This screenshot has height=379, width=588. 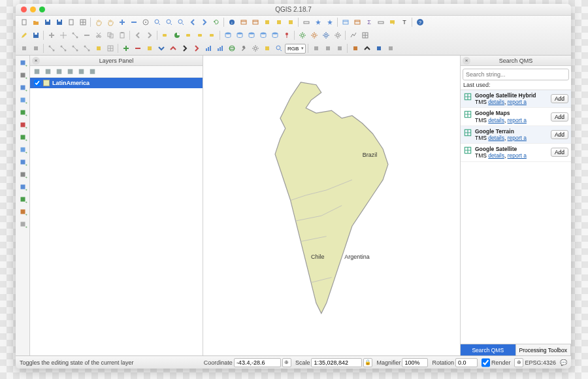 What do you see at coordinates (257, 363) in the screenshot?
I see `coord-input` at bounding box center [257, 363].